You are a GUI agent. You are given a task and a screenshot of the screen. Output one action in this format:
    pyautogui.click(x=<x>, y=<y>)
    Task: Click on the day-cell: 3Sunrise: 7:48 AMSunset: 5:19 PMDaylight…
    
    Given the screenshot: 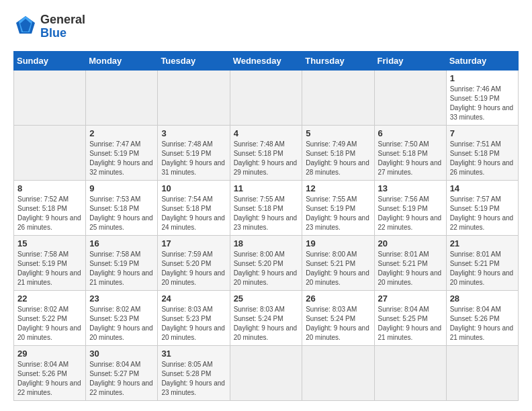 What is the action you would take?
    pyautogui.click(x=193, y=153)
    